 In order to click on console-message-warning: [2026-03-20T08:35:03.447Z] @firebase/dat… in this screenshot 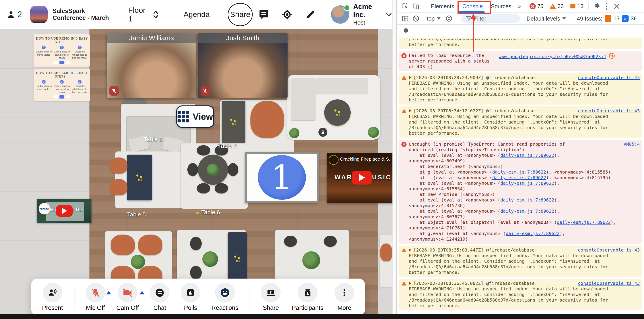, I will do `click(520, 261)`.